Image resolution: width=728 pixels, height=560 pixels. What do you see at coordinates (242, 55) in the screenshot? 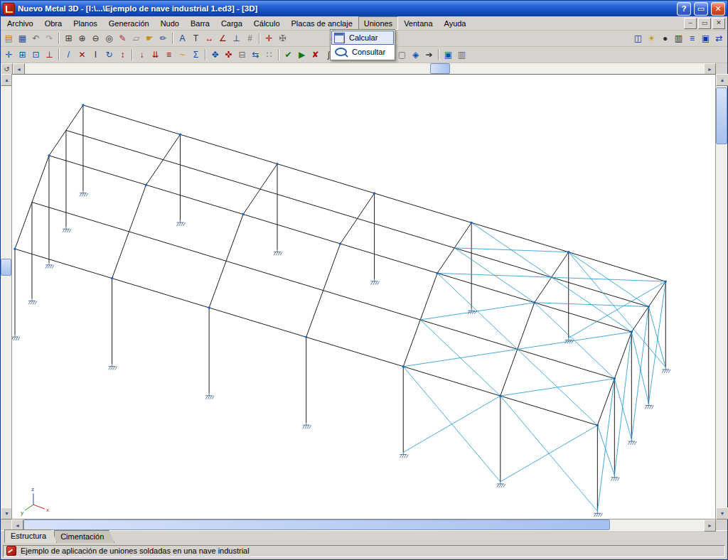
I see `copy-icon: ⊟` at bounding box center [242, 55].